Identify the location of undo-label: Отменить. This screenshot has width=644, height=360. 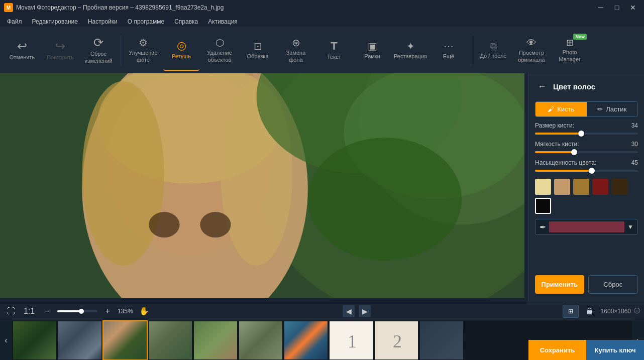
(22, 57).